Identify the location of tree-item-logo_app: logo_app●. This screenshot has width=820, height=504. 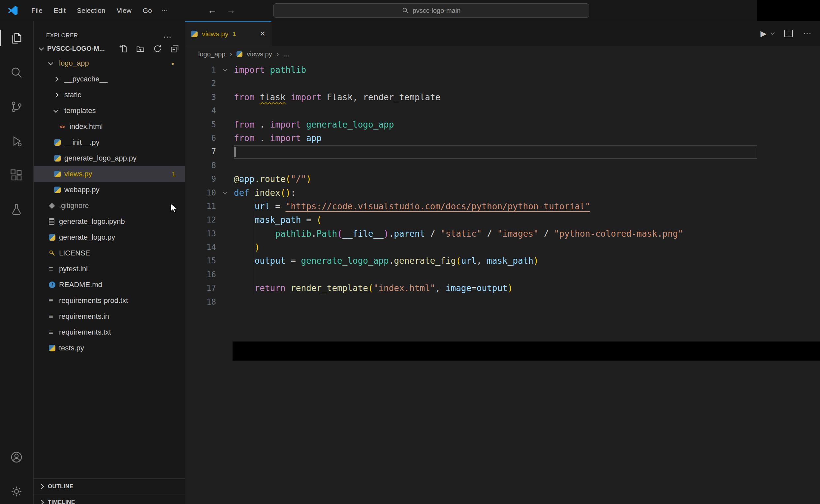
(109, 63).